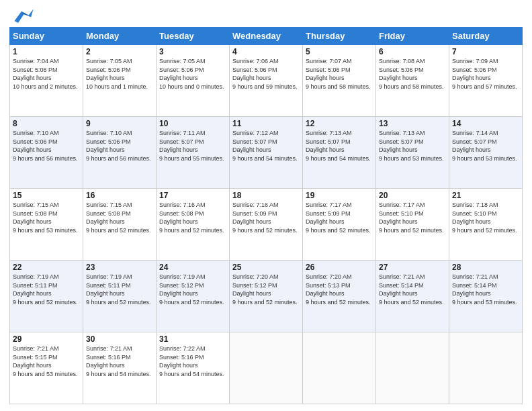 The height and width of the screenshot is (411, 532). Describe the element at coordinates (120, 224) in the screenshot. I see `calendar-cell: 16Sunrise: 7:15 AMSunset: 5:08 PMDayligh…` at that location.